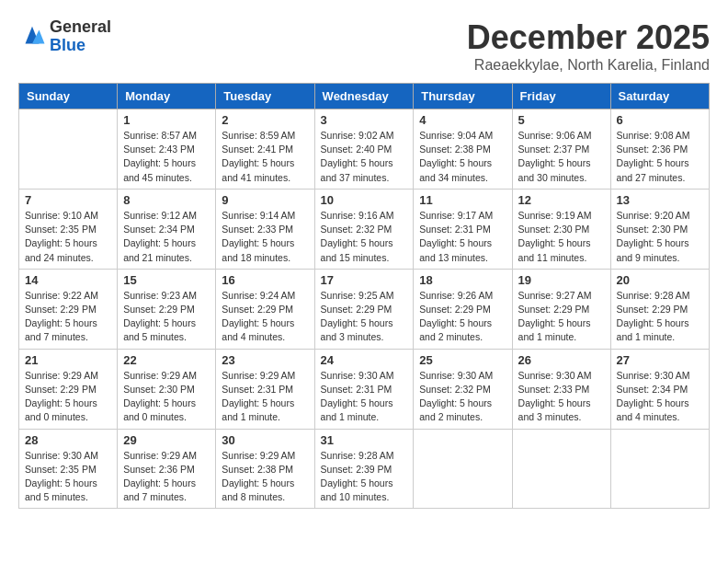 The image size is (728, 563). I want to click on day-number: 13, so click(660, 201).